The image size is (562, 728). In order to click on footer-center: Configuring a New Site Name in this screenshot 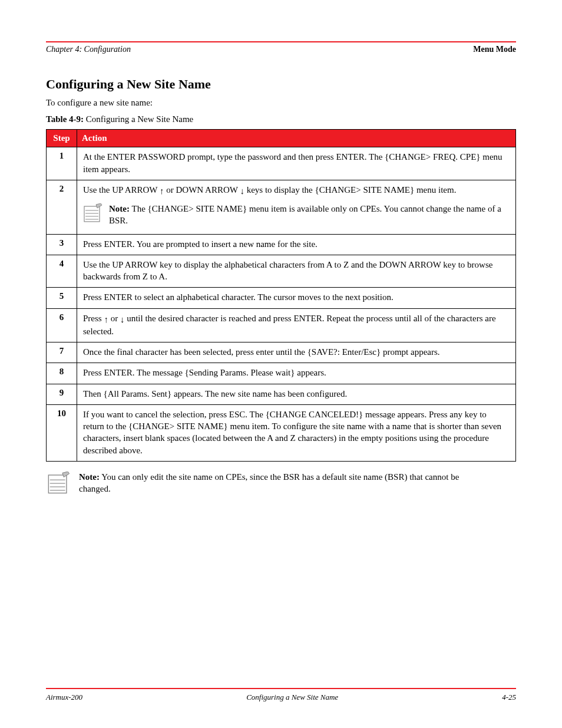, I will do `click(292, 697)`.